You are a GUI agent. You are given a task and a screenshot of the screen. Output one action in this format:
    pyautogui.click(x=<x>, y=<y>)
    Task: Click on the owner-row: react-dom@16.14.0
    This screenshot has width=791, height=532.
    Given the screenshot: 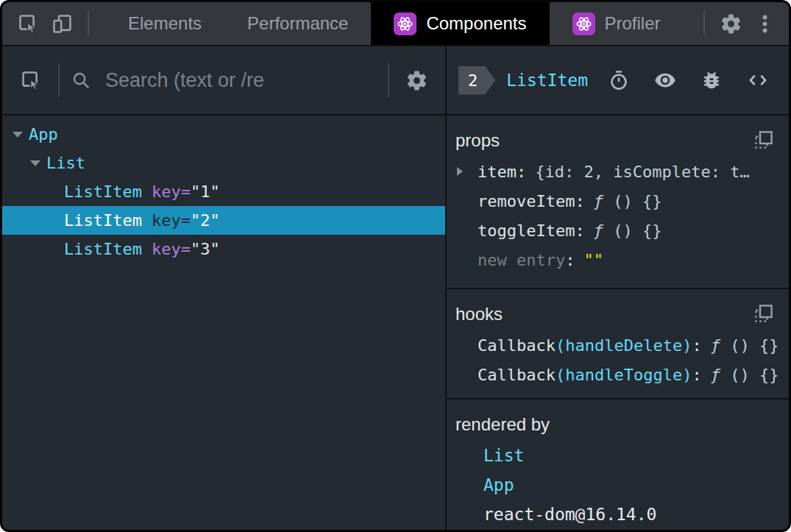 What is the action you would take?
    pyautogui.click(x=631, y=514)
    